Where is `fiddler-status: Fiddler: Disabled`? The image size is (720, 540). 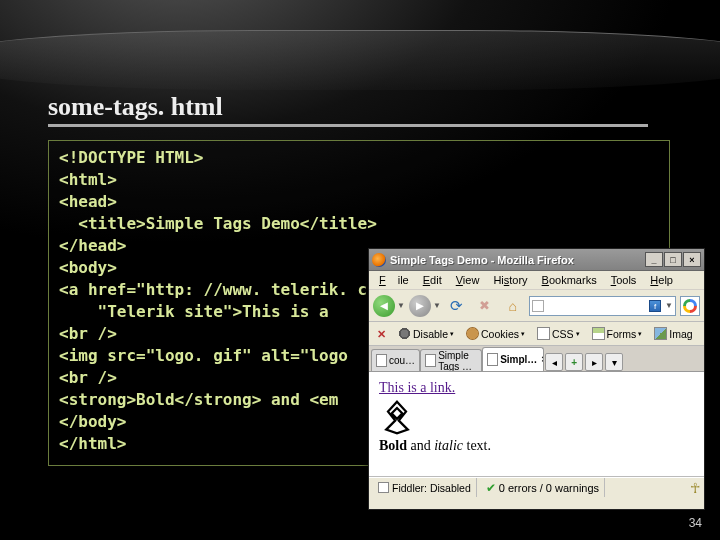 fiddler-status: Fiddler: Disabled is located at coordinates (425, 488).